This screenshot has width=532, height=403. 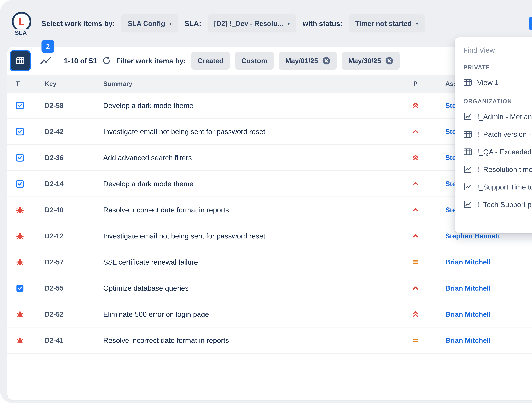 What do you see at coordinates (156, 314) in the screenshot?
I see `issue-summary: Eliminate 500 error on login page` at bounding box center [156, 314].